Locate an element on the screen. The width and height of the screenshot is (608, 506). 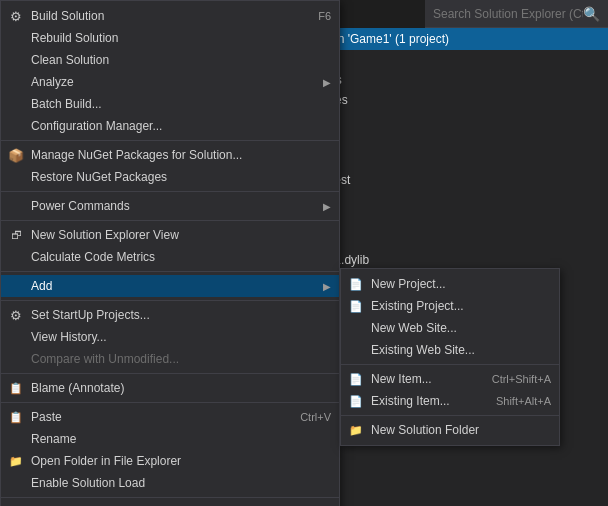
menu-item-enable-solution-load: Enable Solution Load is located at coordinates (170, 483).